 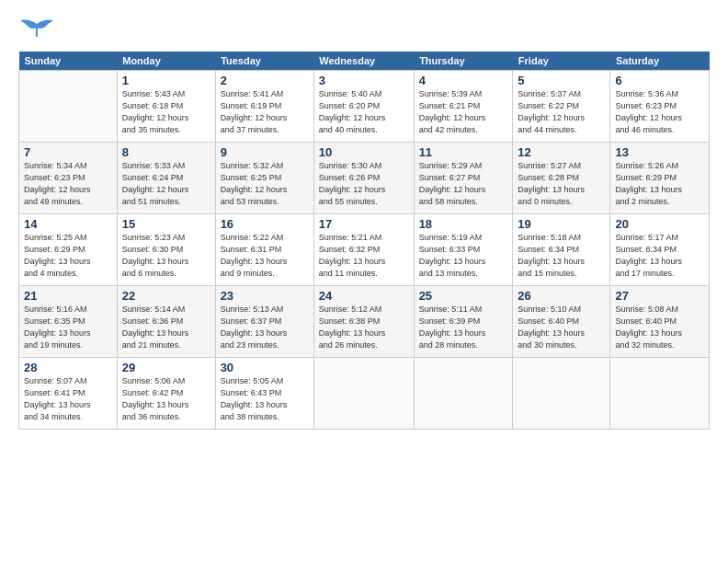 What do you see at coordinates (660, 178) in the screenshot?
I see `day-cell: 13Sunrise: 5:26 AM Sunset: 6:29 PM Dayli…` at bounding box center [660, 178].